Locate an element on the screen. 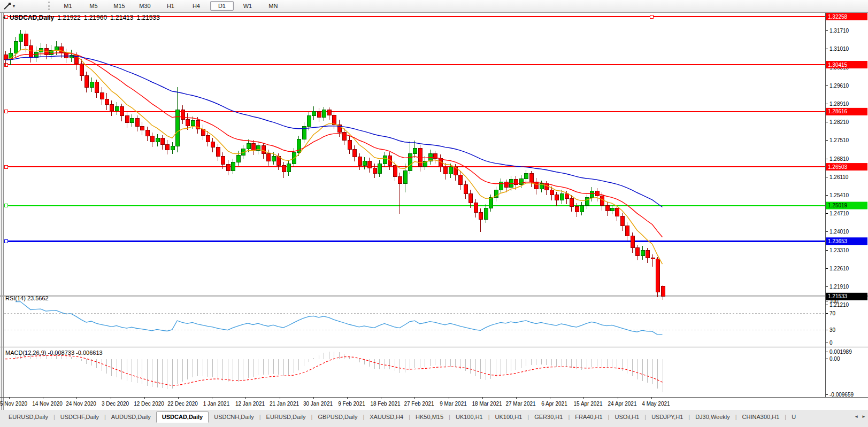 The width and height of the screenshot is (868, 427). left-gutter is located at coordinates (2, 212).